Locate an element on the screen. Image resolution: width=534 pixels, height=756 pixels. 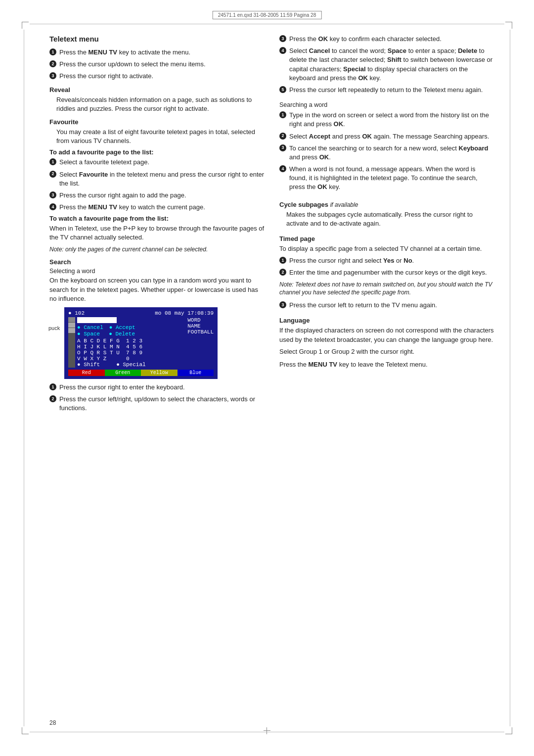
add-fav-text-2: Select Favourite in the teletext menu an… is located at coordinates (162, 179).